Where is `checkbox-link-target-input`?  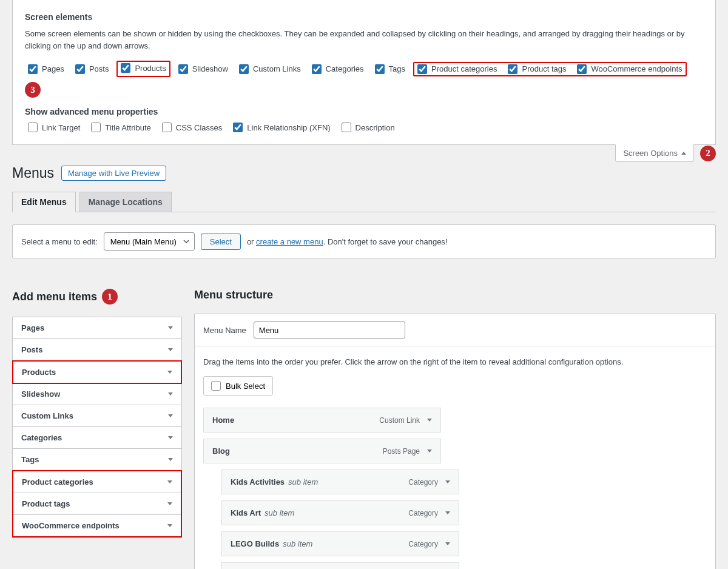 checkbox-link-target-input is located at coordinates (33, 127).